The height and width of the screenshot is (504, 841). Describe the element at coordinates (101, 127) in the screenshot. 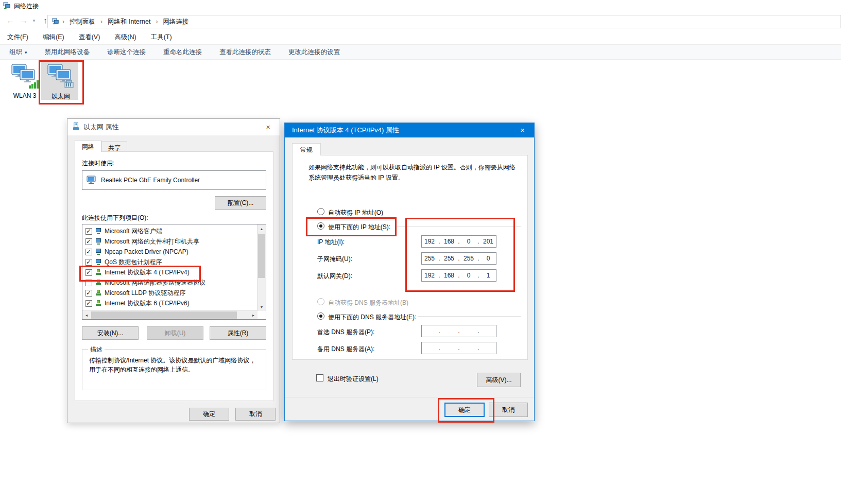

I see `dialog-title: 以太网 属性` at that location.